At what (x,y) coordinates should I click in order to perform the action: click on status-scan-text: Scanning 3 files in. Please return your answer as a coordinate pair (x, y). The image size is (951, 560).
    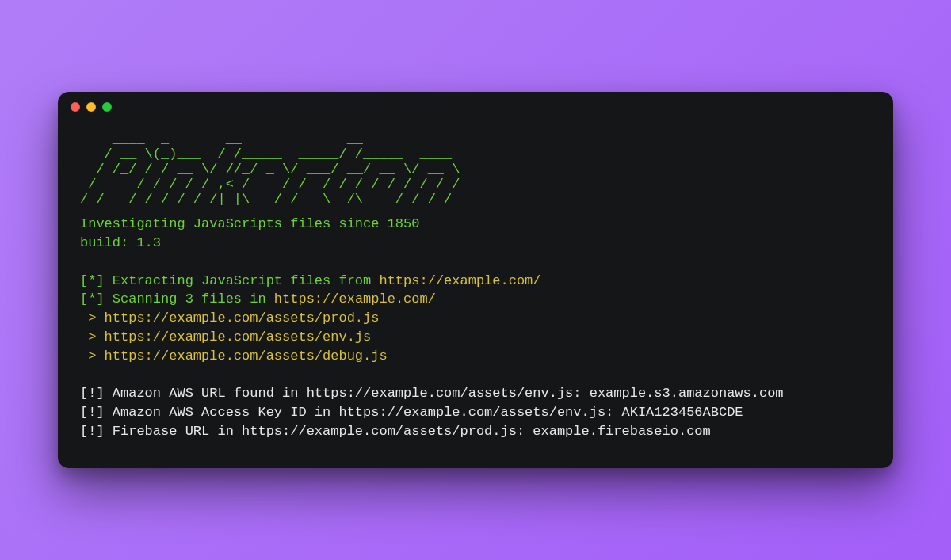
    Looking at the image, I should click on (193, 299).